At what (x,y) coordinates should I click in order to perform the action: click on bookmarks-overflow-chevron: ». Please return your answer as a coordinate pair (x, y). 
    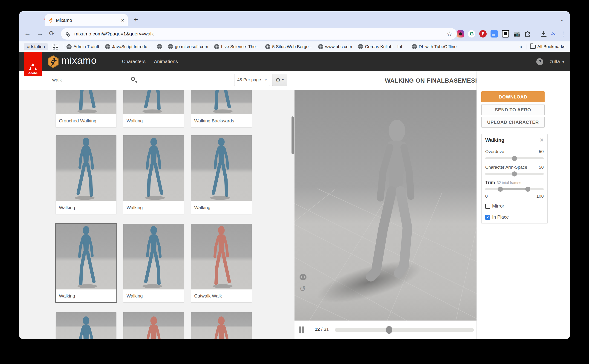
    Looking at the image, I should click on (520, 47).